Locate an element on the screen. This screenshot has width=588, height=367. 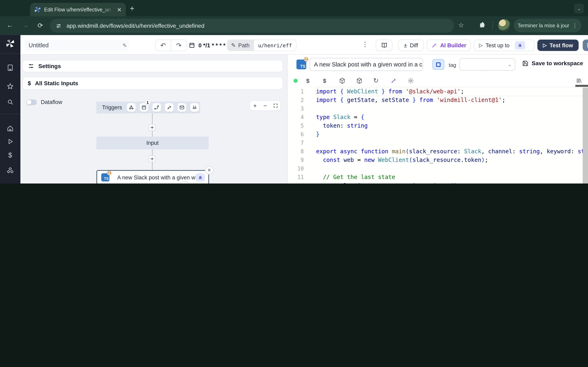
browser-menu-kebab-icon: ⋮ is located at coordinates (575, 25).